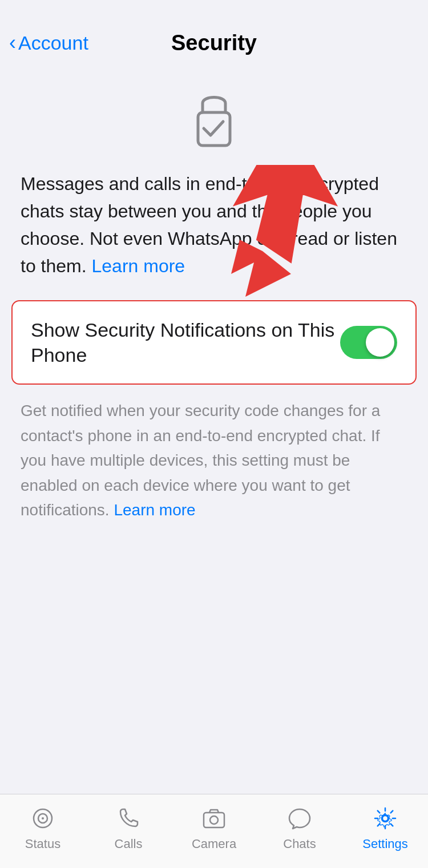 Image resolution: width=428 pixels, height=868 pixels. Describe the element at coordinates (299, 844) in the screenshot. I see `tab-chats-label: Chats` at that location.